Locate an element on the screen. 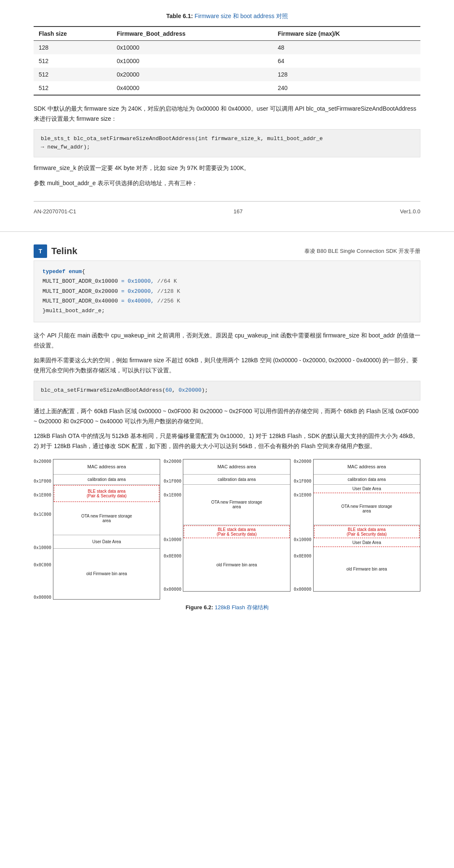 This screenshot has height=868, width=454. cell-size: 240 is located at coordinates (346, 88).